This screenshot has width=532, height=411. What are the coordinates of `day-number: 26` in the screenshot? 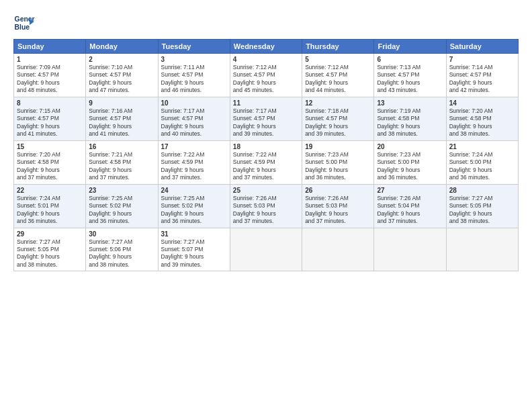 It's located at (338, 191).